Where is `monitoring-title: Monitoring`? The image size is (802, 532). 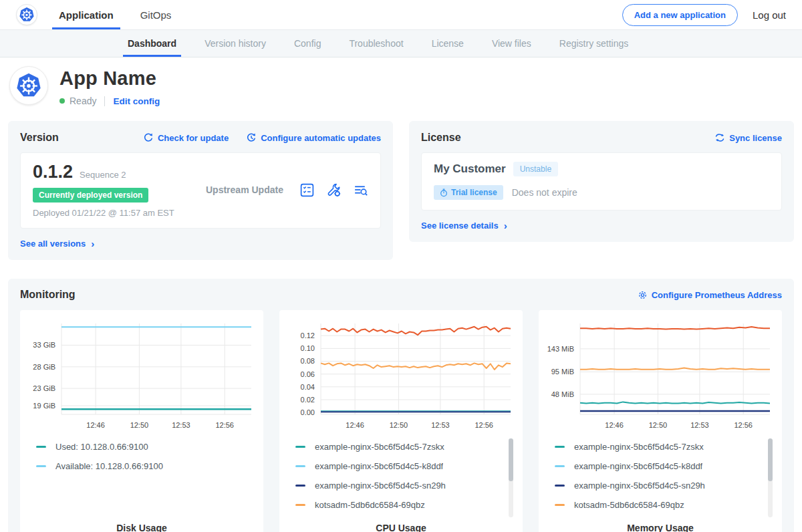 monitoring-title: Monitoring is located at coordinates (48, 295).